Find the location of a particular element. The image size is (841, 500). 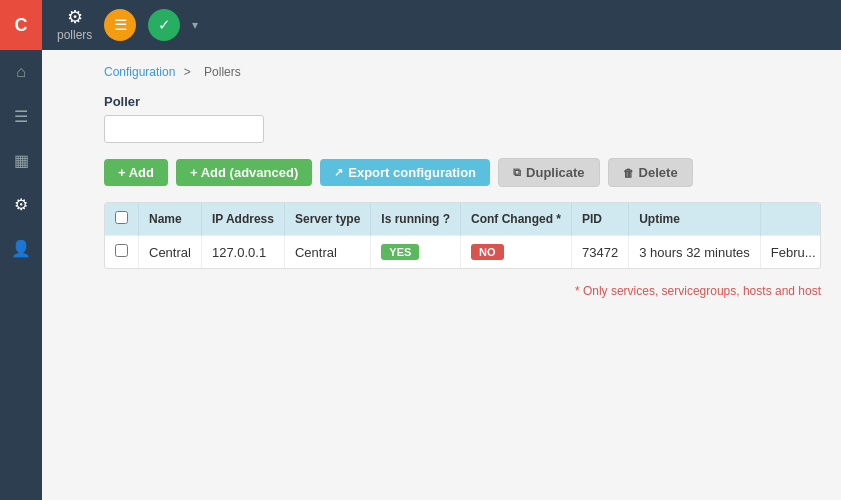

col-conf-changed: Conf Changed * is located at coordinates (516, 220).